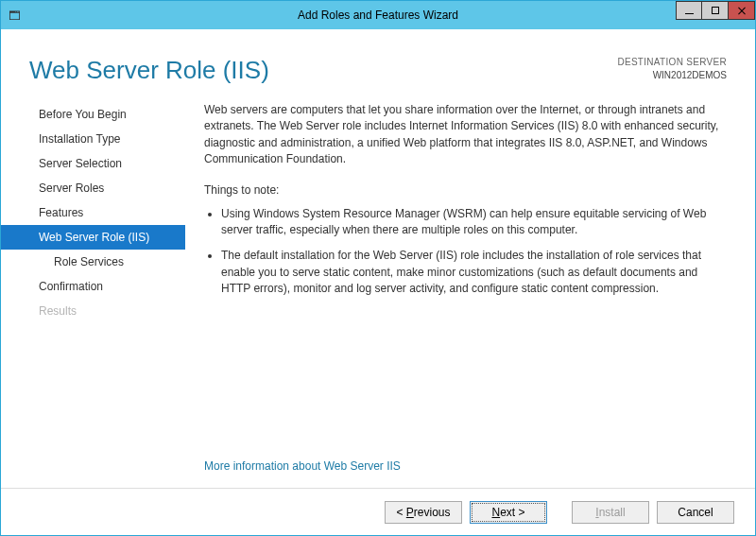 This screenshot has height=536, width=756. I want to click on nav-item-server-roles: Server Roles, so click(93, 188).